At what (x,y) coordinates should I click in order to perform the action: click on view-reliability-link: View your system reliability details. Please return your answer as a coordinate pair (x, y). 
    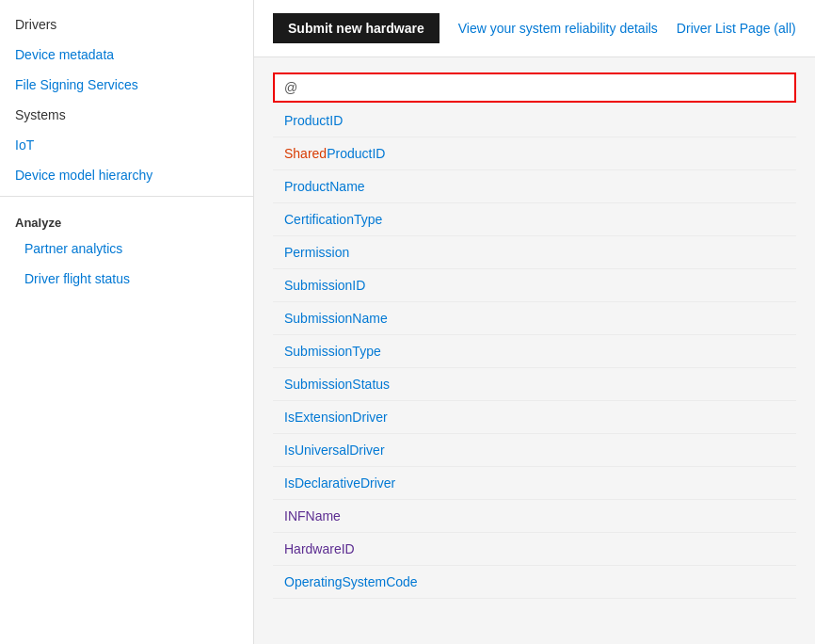
    Looking at the image, I should click on (558, 28).